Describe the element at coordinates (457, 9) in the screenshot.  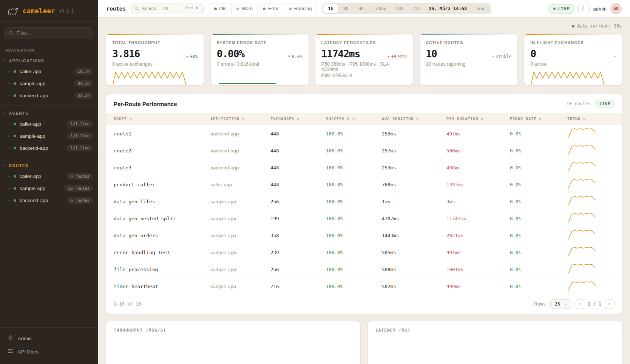
I see `date-range: 25. März 14:53 — now` at that location.